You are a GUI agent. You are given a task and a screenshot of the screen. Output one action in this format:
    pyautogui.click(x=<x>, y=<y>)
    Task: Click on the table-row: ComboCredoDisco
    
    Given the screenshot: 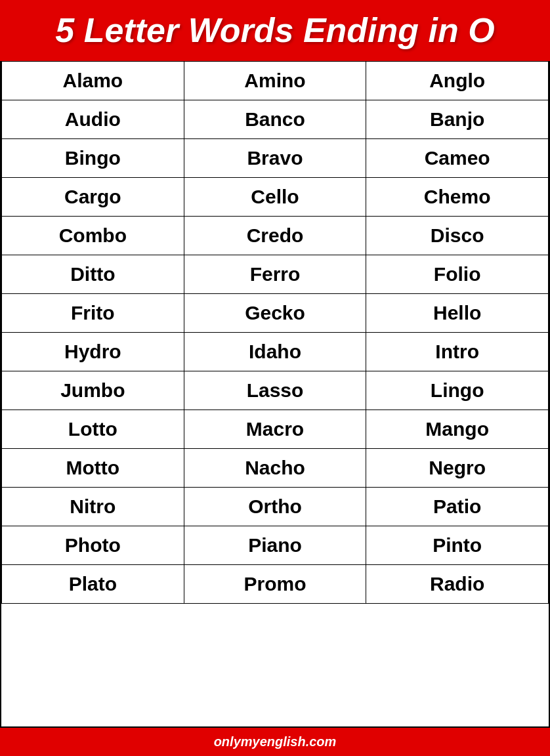 What is the action you would take?
    pyautogui.click(x=276, y=236)
    